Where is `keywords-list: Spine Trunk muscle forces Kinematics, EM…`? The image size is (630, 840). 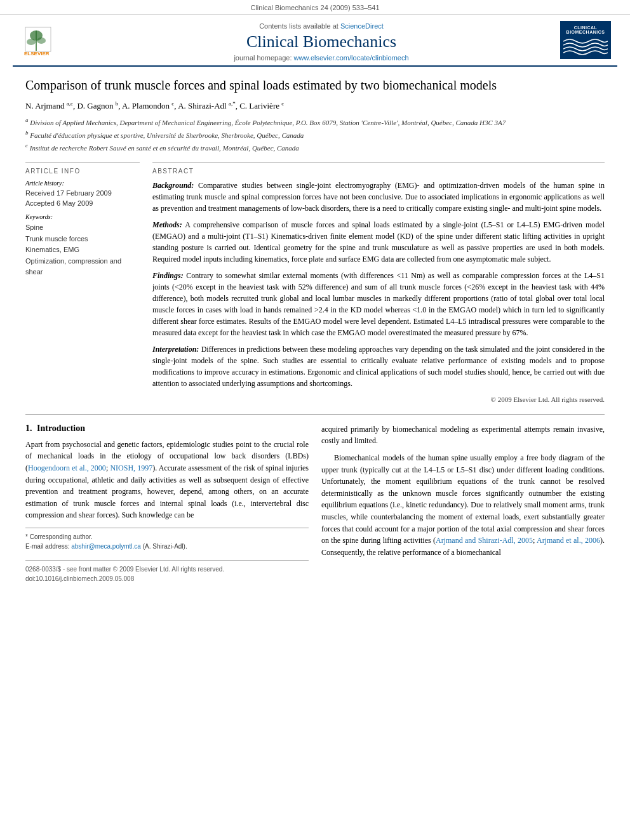
keywords-list: Spine Trunk muscle forces Kinematics, EM… is located at coordinates (83, 250).